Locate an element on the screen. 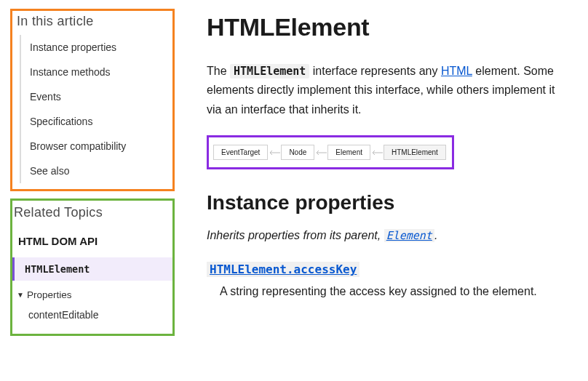 This screenshot has width=588, height=381. triangle-down-icon: ▼ is located at coordinates (20, 295).